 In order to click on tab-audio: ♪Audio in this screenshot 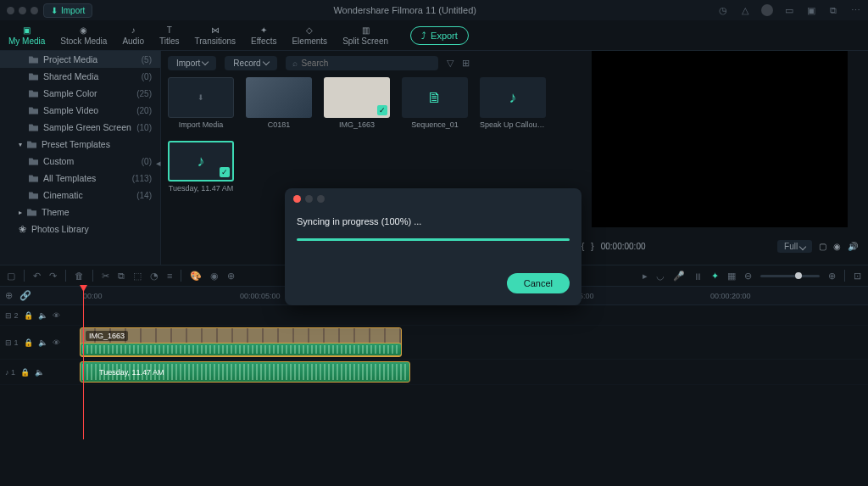, I will do `click(133, 36)`.